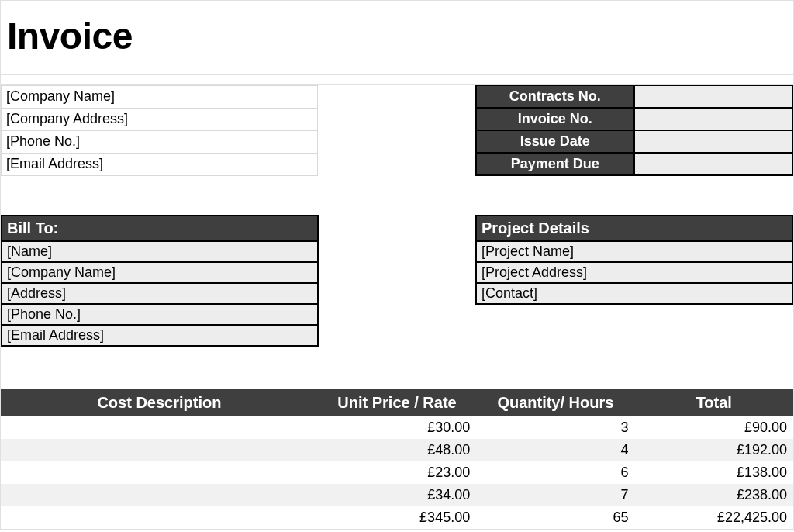  I want to click on issue-date-label: Issue Date, so click(555, 141).